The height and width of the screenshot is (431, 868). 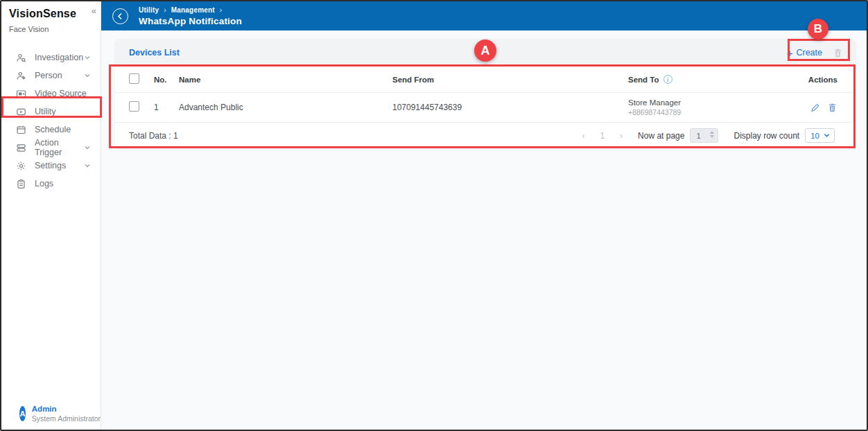 I want to click on breadcrumb-item: Utility, so click(x=148, y=10).